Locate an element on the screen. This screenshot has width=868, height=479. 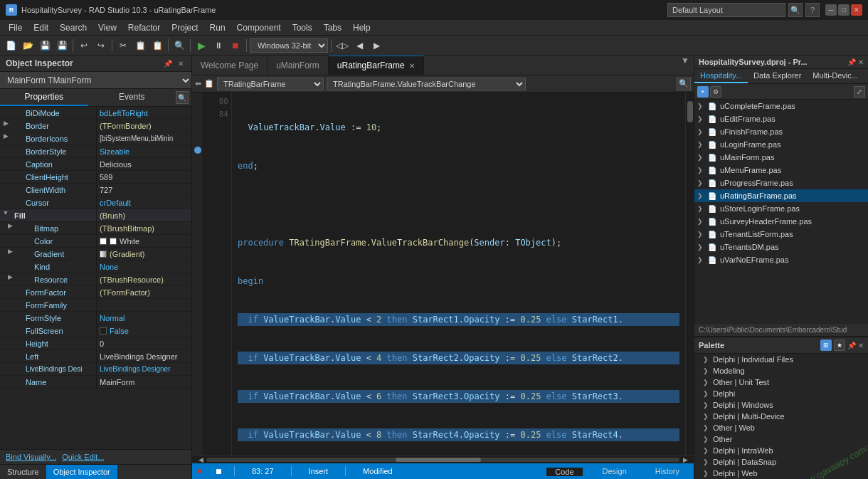
vertical-scrollbar is located at coordinates (689, 273).